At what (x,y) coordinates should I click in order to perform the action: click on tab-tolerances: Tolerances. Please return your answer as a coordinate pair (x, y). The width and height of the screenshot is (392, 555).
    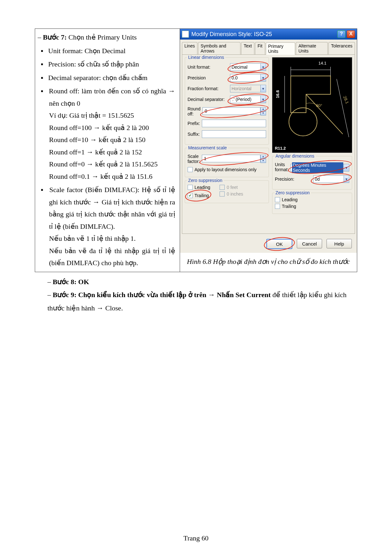
    Looking at the image, I should click on (342, 48).